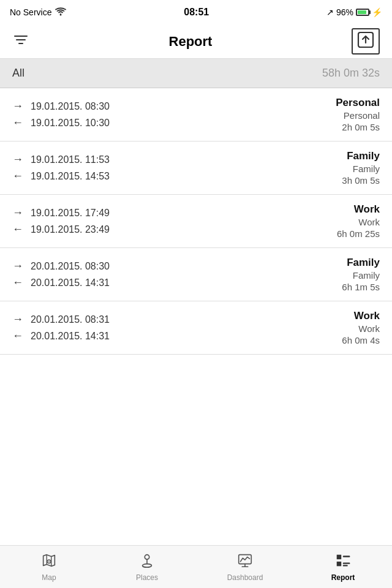 This screenshot has width=392, height=588. Describe the element at coordinates (196, 115) in the screenshot. I see `table-row: → 19.01.2015. 08:30 ← 19.01.2015. 10:30 …` at that location.